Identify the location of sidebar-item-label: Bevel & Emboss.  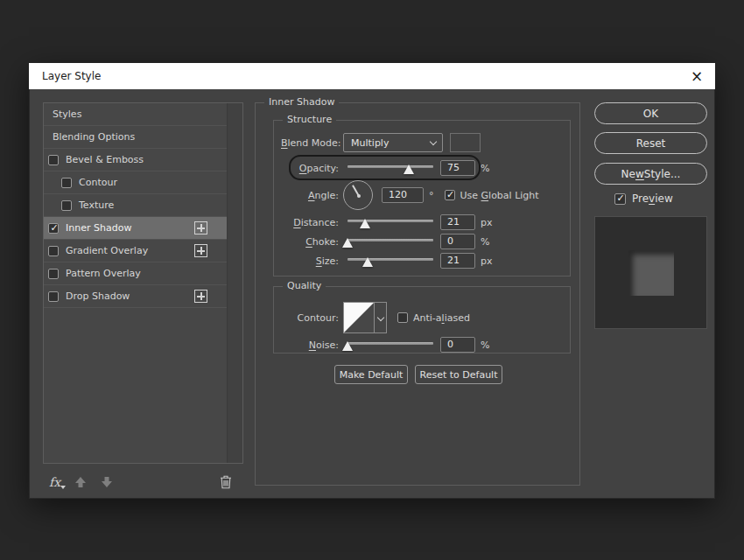
(105, 159).